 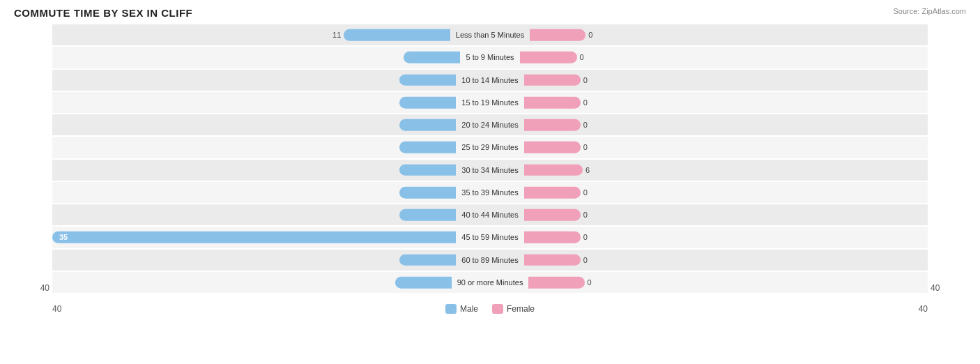 What do you see at coordinates (63, 237) in the screenshot?
I see `male-value-badge: 35` at bounding box center [63, 237].